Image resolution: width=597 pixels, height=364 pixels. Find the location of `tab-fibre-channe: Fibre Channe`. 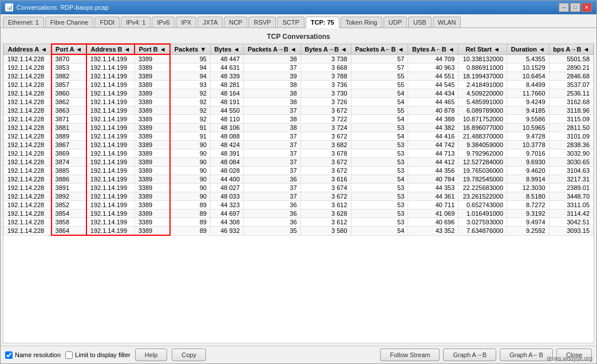

tab-fibre-channe: Fibre Channe is located at coordinates (70, 22).